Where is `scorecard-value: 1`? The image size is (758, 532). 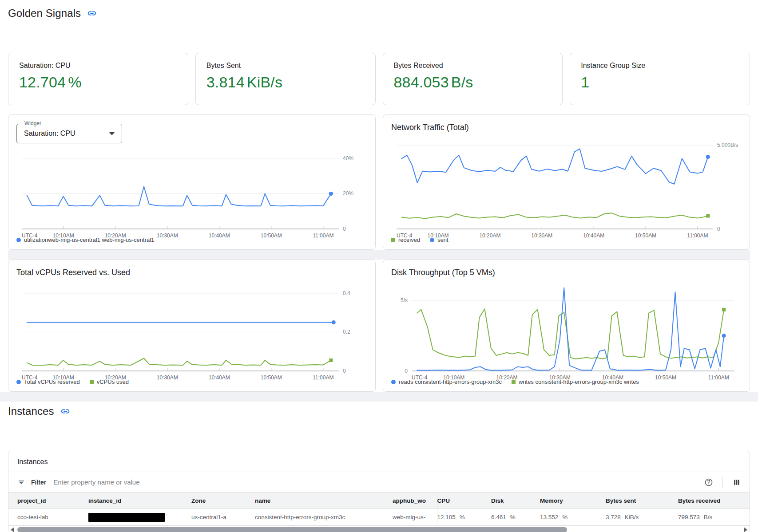
scorecard-value: 1 is located at coordinates (660, 83).